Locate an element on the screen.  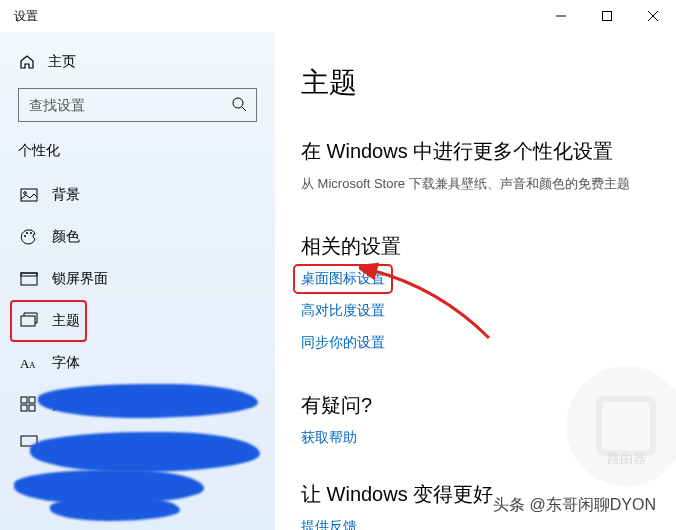
theme-icon is located at coordinates (29, 321).